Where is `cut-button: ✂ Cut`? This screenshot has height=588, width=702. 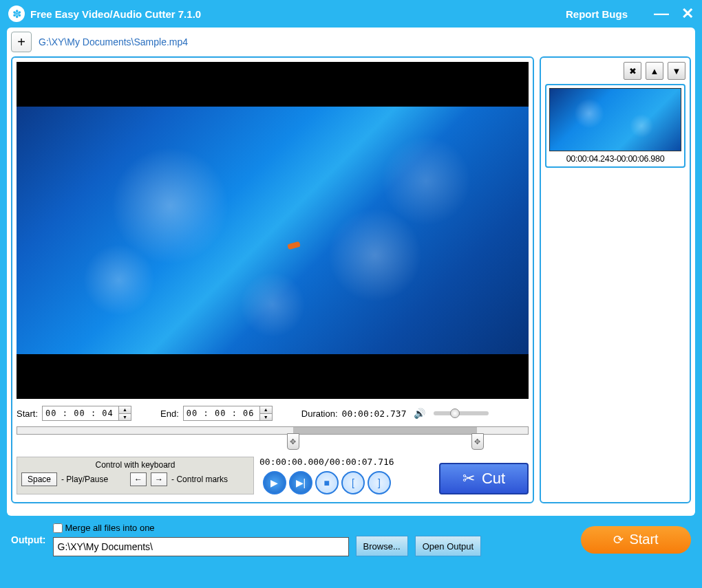 cut-button: ✂ Cut is located at coordinates (484, 479).